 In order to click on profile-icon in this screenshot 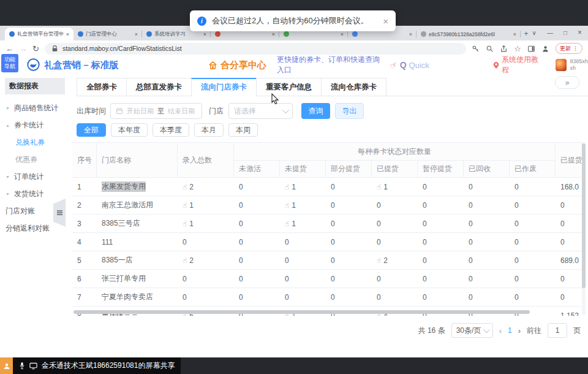, I will do `click(545, 49)`.